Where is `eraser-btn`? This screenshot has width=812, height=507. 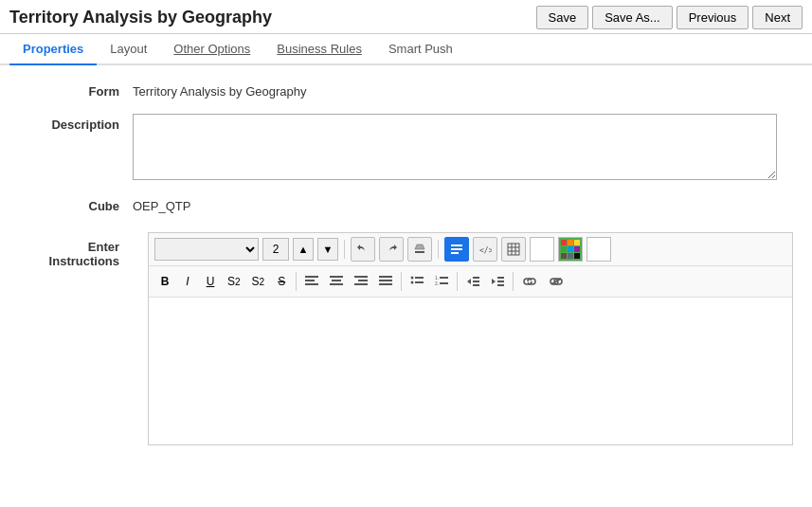
eraser-btn is located at coordinates (420, 249).